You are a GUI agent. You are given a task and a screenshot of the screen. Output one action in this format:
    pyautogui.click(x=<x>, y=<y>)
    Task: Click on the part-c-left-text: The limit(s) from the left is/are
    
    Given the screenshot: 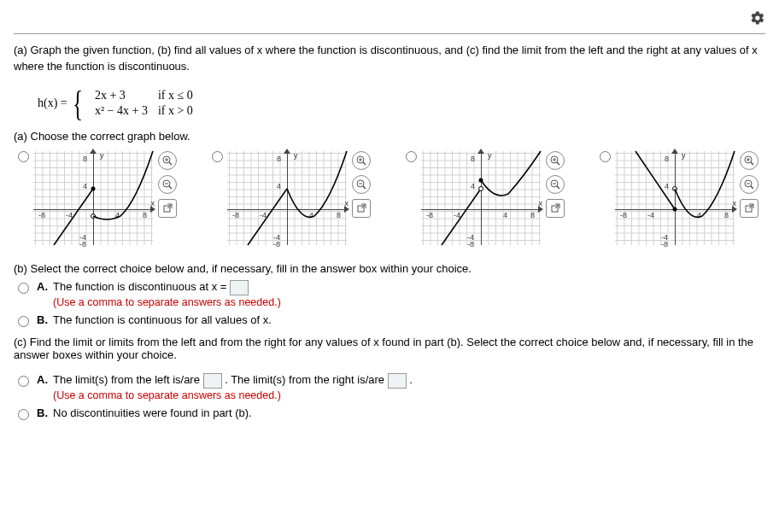 What is the action you would take?
    pyautogui.click(x=126, y=379)
    